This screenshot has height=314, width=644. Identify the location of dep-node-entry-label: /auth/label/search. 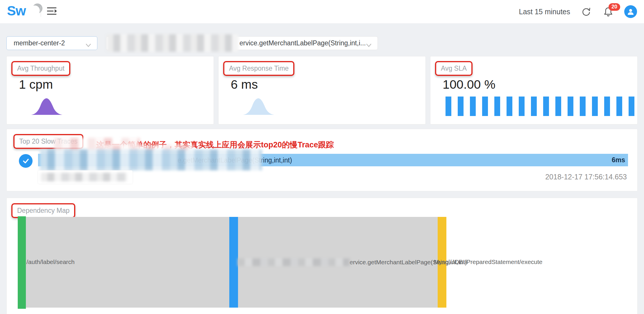
(51, 262).